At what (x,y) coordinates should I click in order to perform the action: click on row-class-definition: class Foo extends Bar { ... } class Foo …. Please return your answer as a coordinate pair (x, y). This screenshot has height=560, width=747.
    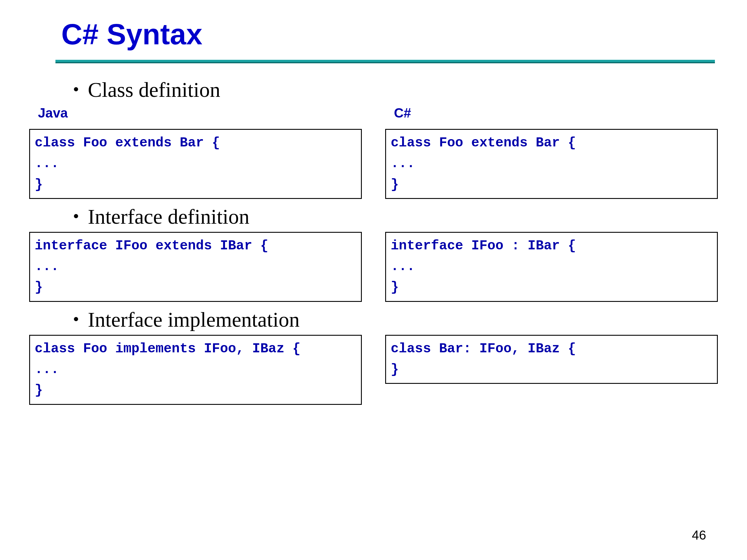
    Looking at the image, I should click on (374, 164).